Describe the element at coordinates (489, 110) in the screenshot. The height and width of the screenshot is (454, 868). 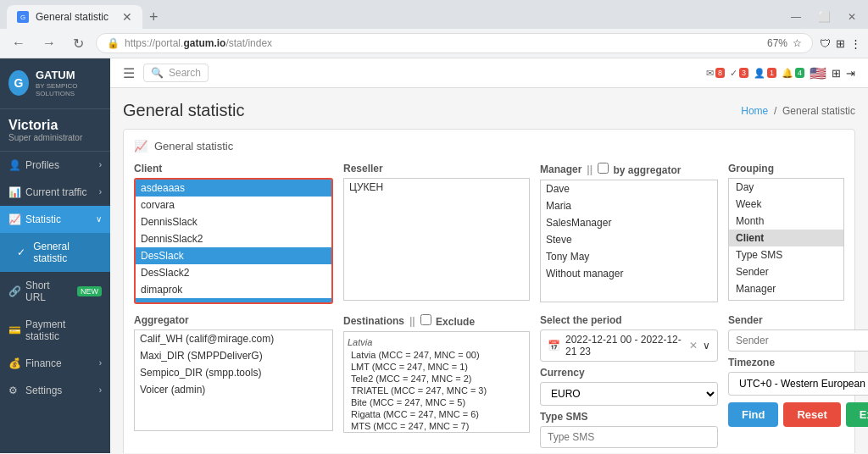
I see `page-header: General statistic Home / General statist…` at that location.